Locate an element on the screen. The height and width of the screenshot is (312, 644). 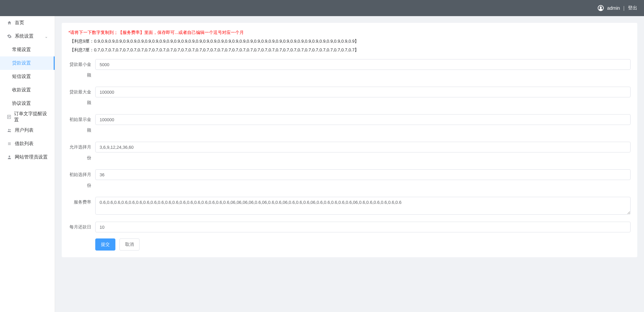
textarea-service-rate is located at coordinates (363, 206).